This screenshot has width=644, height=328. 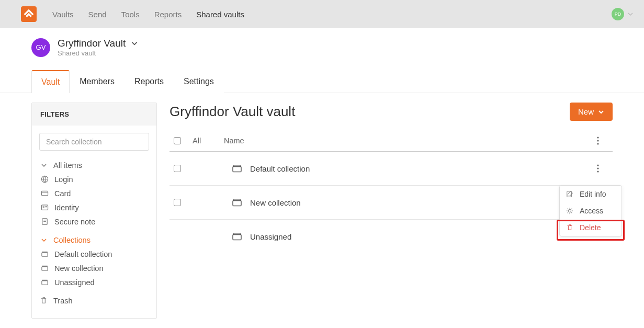 What do you see at coordinates (586, 112) in the screenshot?
I see `new-button-label: New` at bounding box center [586, 112].